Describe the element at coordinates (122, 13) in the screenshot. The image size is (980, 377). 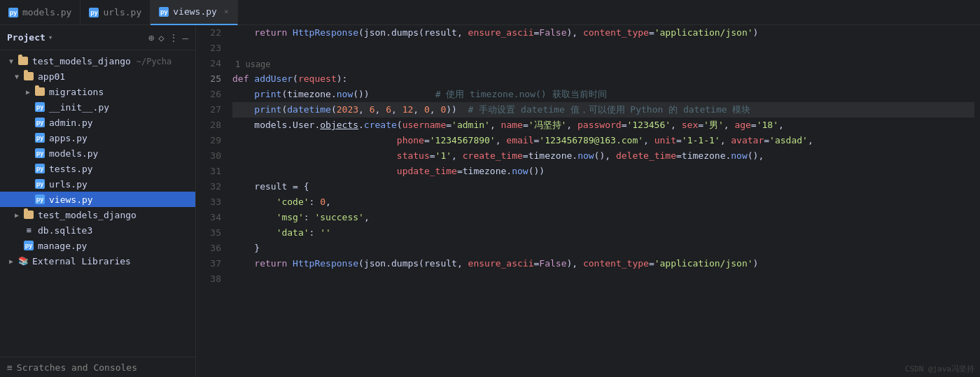
I see `tab-urls-label: urls.py` at that location.